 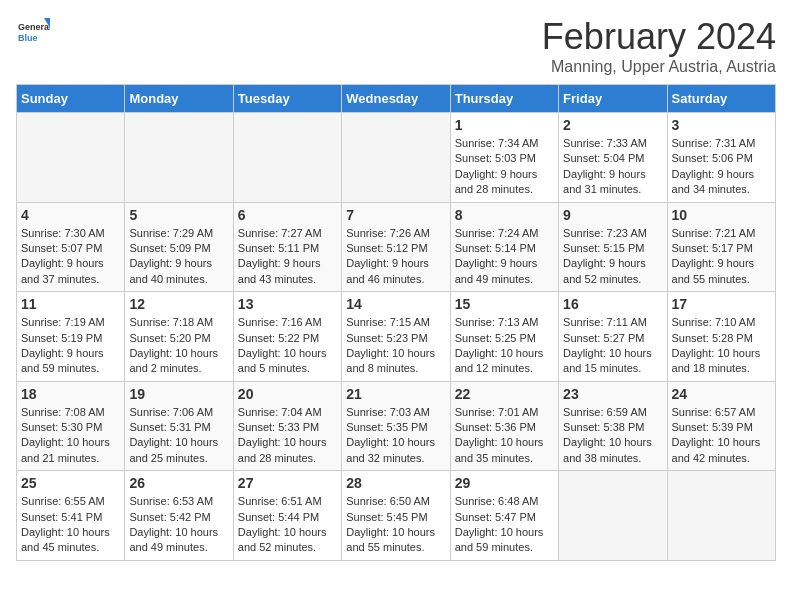 I want to click on day-number: 13, so click(x=288, y=304).